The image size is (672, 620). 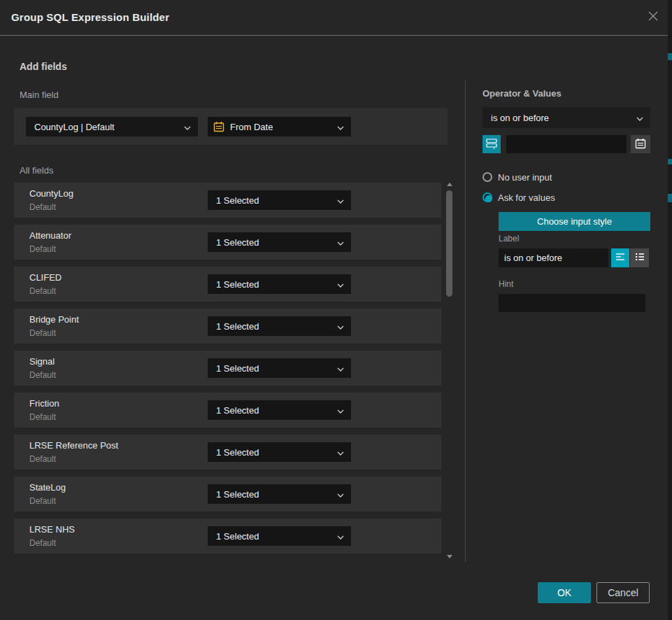 What do you see at coordinates (48, 487) in the screenshot?
I see `field-name: StateLog` at bounding box center [48, 487].